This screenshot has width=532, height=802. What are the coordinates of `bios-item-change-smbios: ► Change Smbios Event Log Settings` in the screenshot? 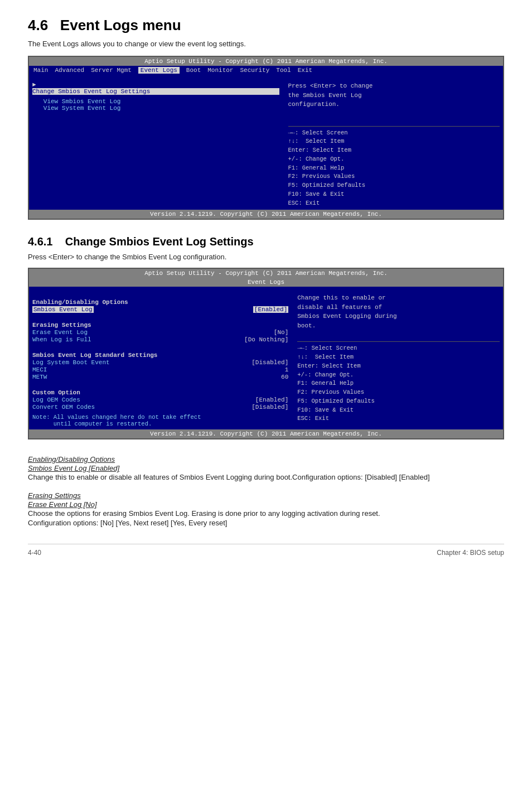 It's located at (156, 88).